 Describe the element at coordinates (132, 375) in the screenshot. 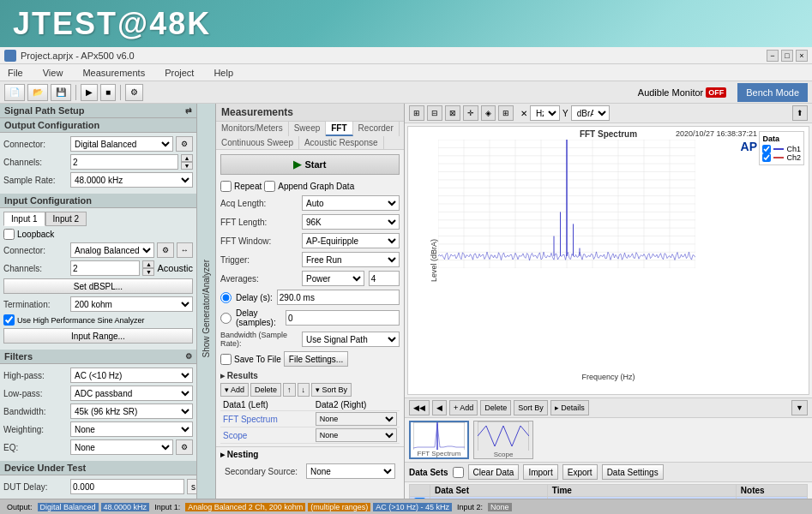

I see `highpass-select: AC (<10 Hz)` at that location.